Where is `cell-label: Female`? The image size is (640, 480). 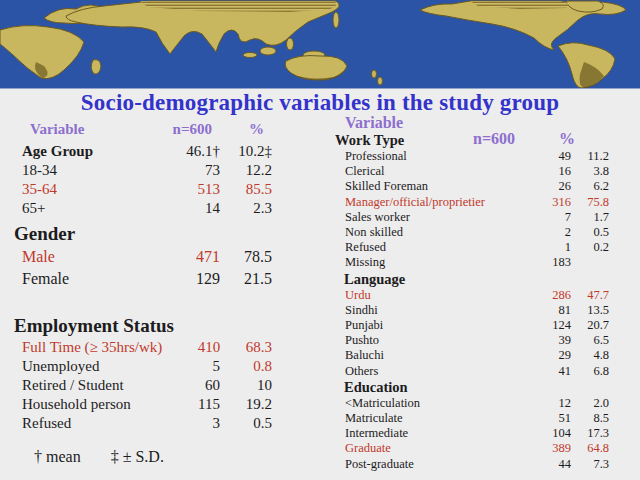 cell-label: Female is located at coordinates (87, 279).